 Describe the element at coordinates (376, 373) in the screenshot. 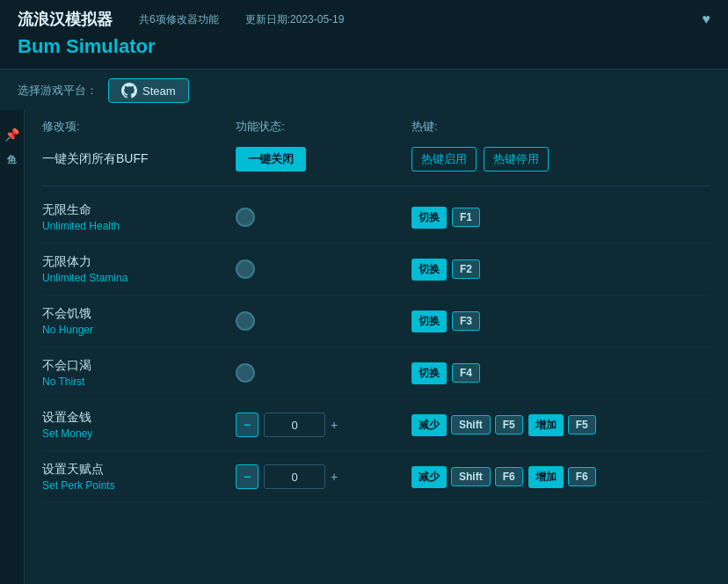

I see `mod-row: 不会口渴 No Thirst 切换 F4` at that location.